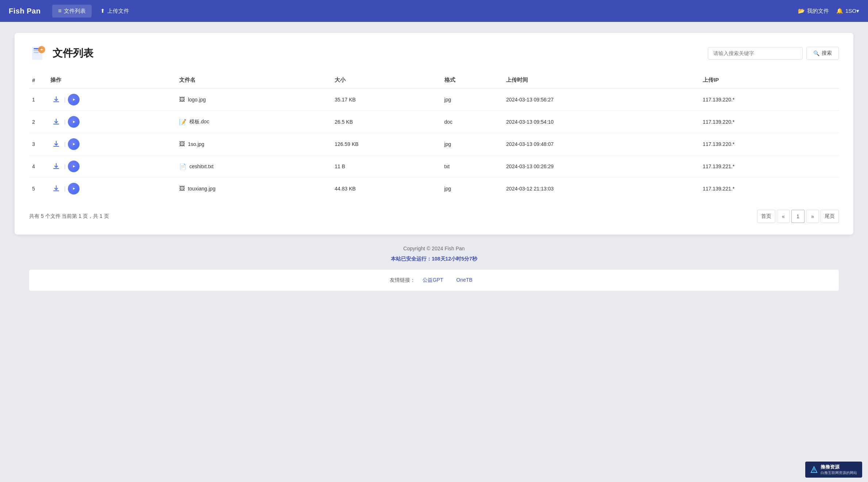 The width and height of the screenshot is (868, 482). Describe the element at coordinates (112, 80) in the screenshot. I see `col-action: 操作` at that location.